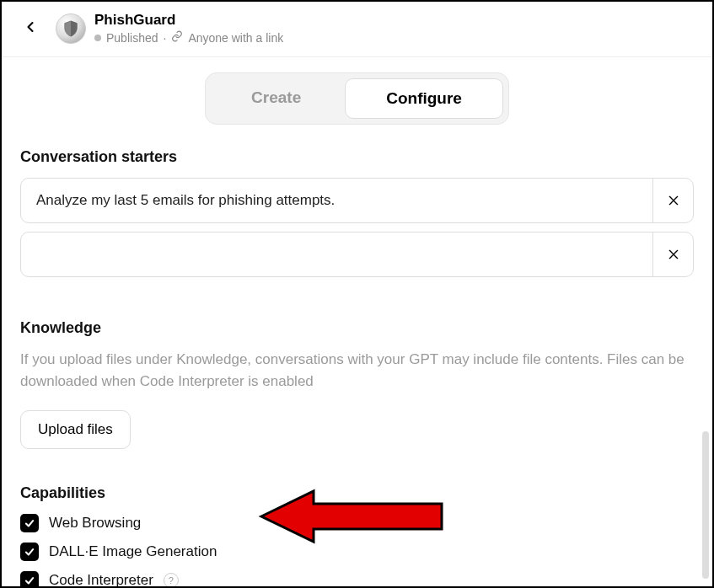 Image resolution: width=714 pixels, height=588 pixels. I want to click on status-dot-icon, so click(98, 38).